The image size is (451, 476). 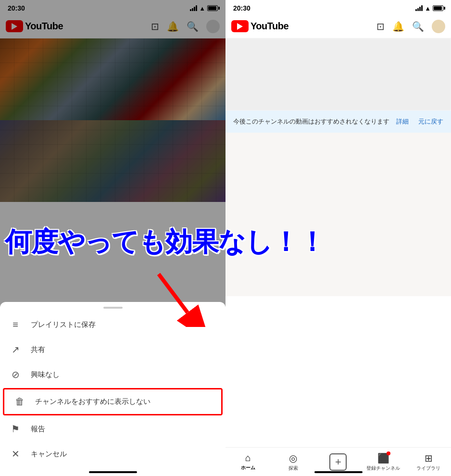 I want to click on yt-logo-icon-right, so click(x=240, y=26).